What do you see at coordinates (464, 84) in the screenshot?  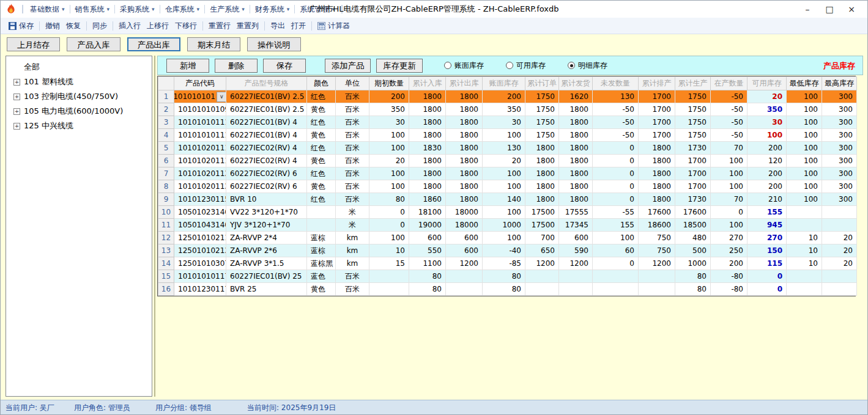 I see `column-header-cum-outbound: 累计出库` at bounding box center [464, 84].